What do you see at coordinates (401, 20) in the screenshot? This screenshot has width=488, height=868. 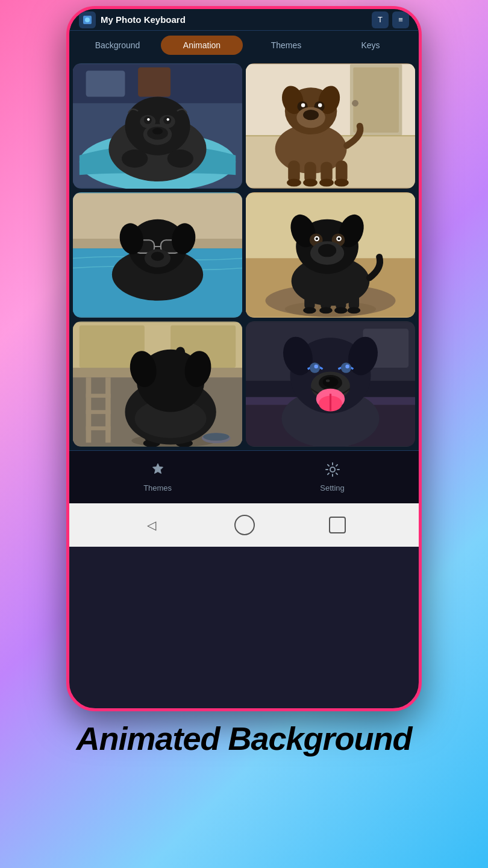 I see `menu-button: ≡` at bounding box center [401, 20].